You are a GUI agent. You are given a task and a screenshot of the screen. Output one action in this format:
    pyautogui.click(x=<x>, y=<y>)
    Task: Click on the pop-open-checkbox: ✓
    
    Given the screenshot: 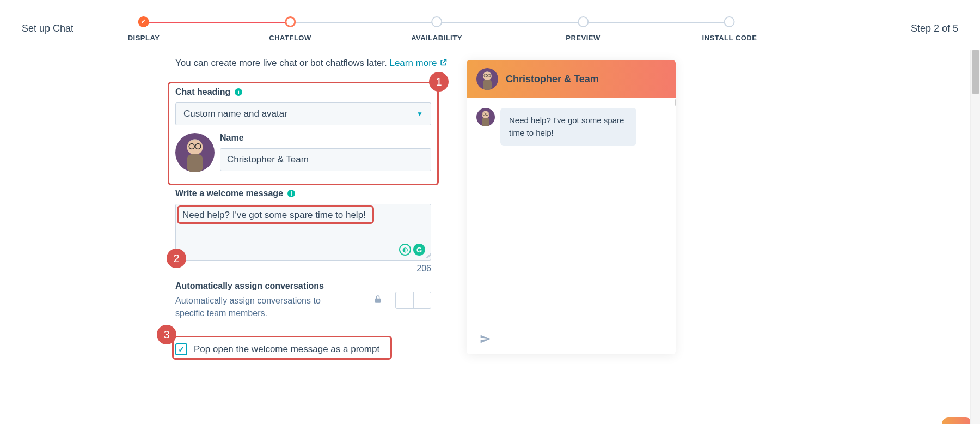 What is the action you would take?
    pyautogui.click(x=181, y=349)
    